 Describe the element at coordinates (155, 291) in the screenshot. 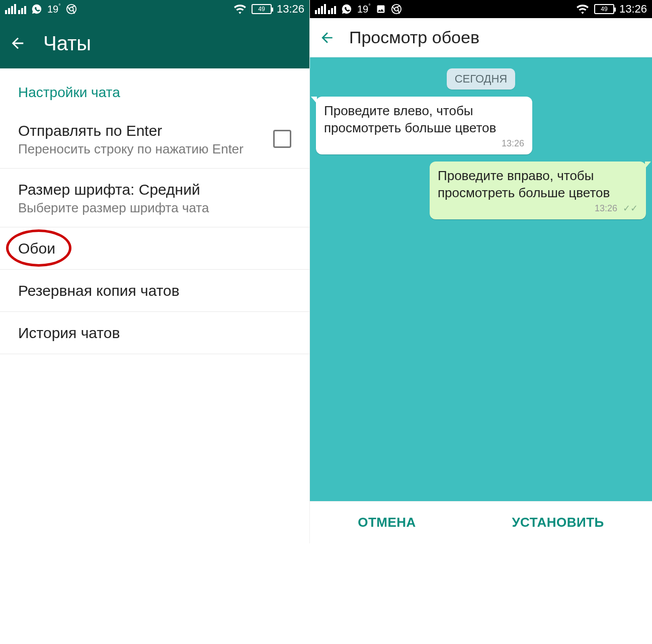

I see `setting-title: Резервная копия чатов` at that location.